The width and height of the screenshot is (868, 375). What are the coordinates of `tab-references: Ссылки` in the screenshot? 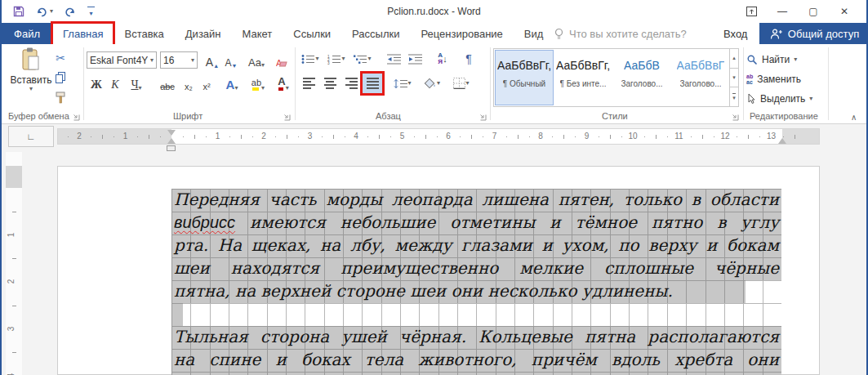 It's located at (312, 33).